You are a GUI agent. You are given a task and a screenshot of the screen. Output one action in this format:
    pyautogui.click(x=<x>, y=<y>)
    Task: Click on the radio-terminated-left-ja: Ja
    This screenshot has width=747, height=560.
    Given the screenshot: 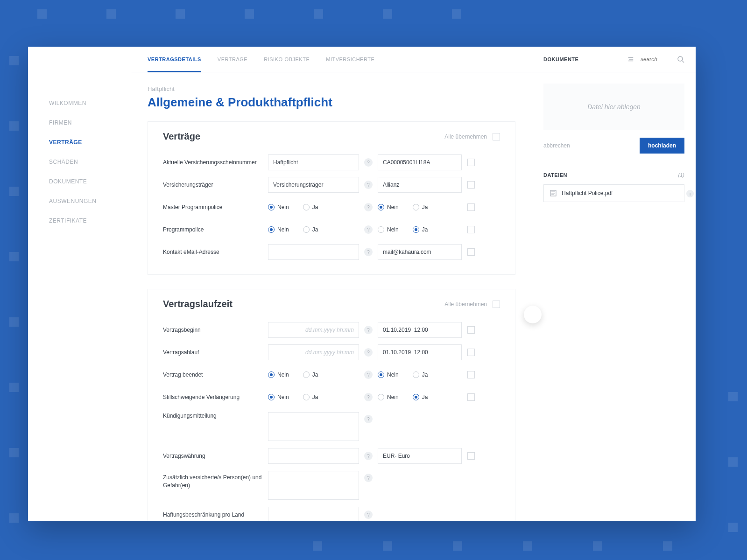 What is the action you would take?
    pyautogui.click(x=311, y=375)
    